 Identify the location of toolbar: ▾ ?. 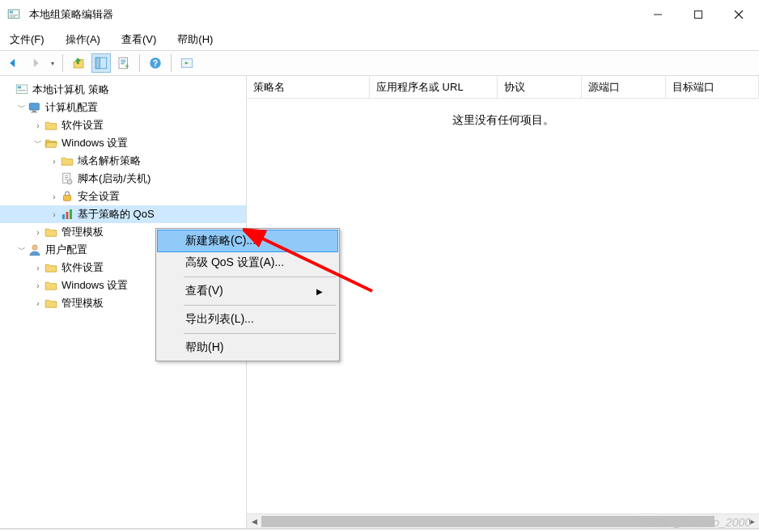
(380, 63).